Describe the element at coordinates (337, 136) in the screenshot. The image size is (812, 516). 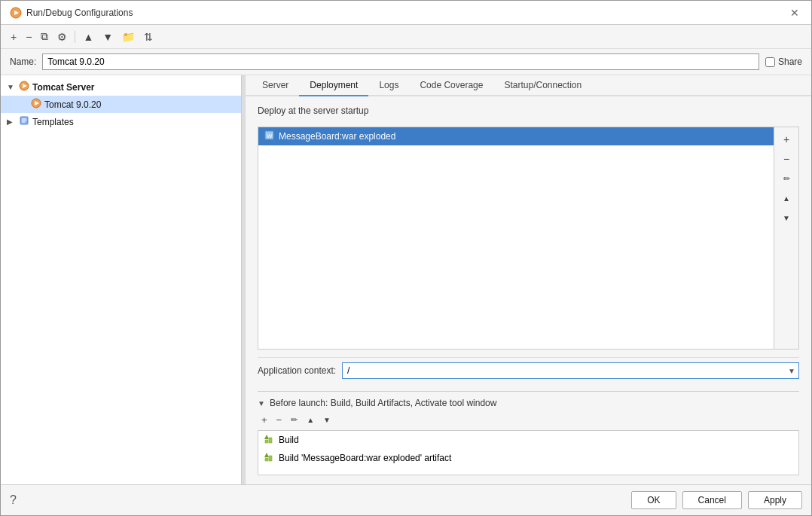
I see `deploy-item-label: MessageBoard:war exploded` at that location.